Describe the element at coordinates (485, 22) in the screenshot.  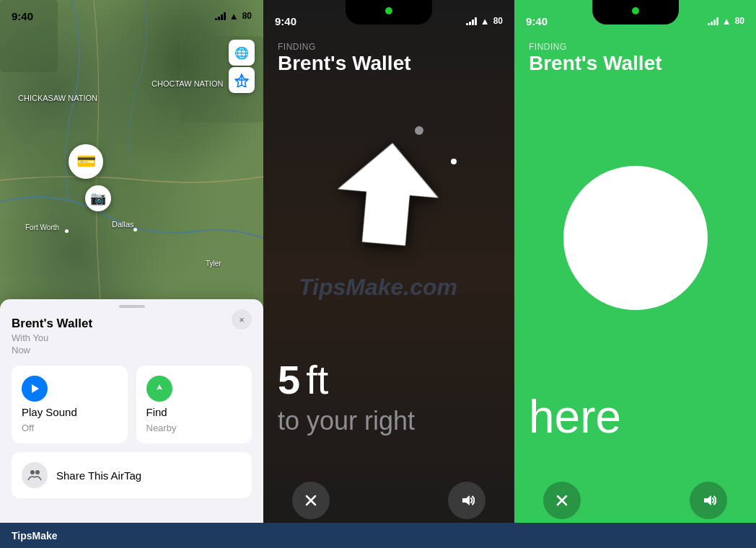
I see `wifi-phone2: ▲` at that location.